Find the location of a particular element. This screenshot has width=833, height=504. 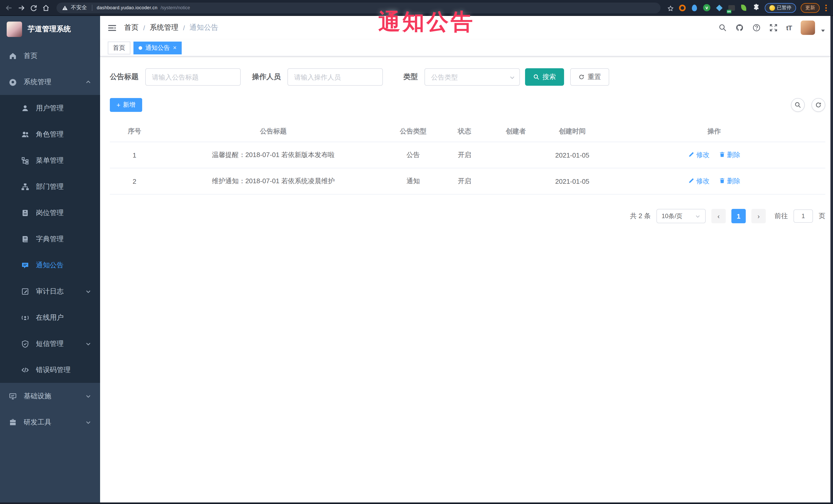

tab-首页: 首页 is located at coordinates (119, 48).